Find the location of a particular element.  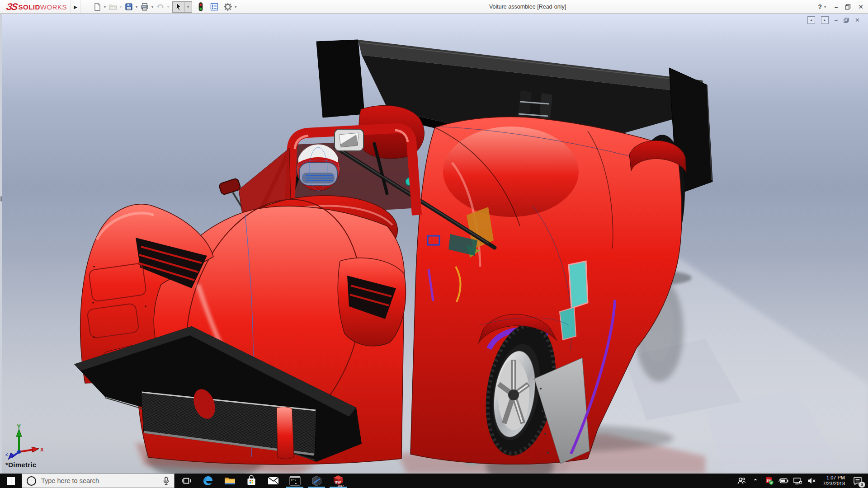

undo-button is located at coordinates (160, 7).